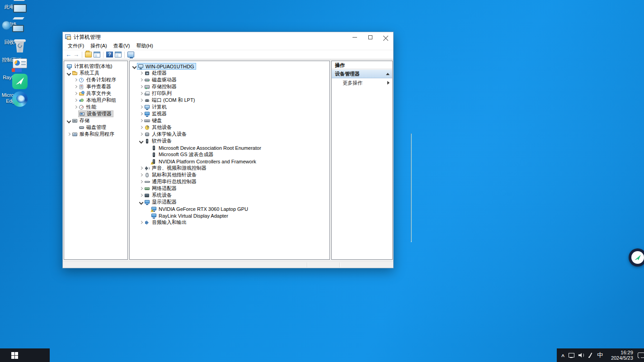 The image size is (644, 362). What do you see at coordinates (230, 141) in the screenshot?
I see `tree-item: 软件设备` at bounding box center [230, 141].